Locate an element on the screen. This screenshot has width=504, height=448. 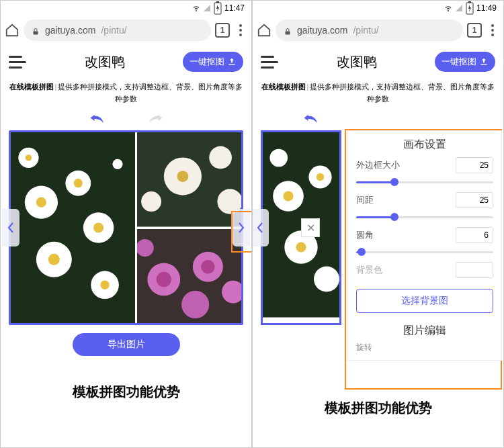
radius-label: 圆角 is located at coordinates (365, 235).